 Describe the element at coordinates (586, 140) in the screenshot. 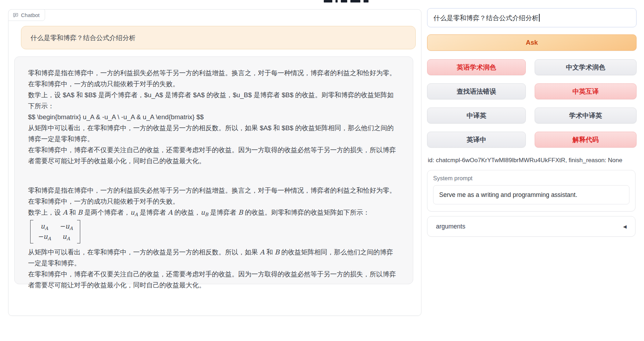

I see `button-explain-code: 解释代码` at that location.